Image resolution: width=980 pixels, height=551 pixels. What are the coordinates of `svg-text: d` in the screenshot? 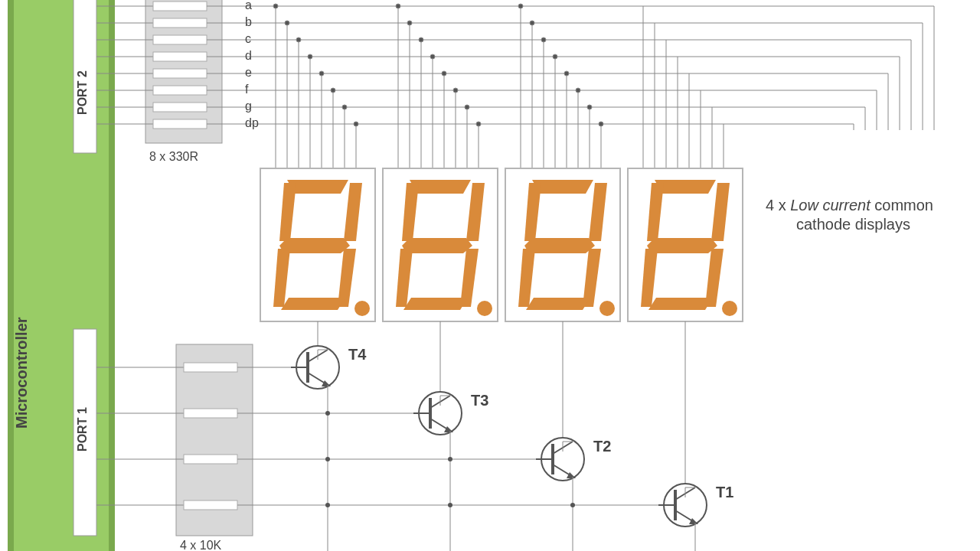 It's located at (248, 55).